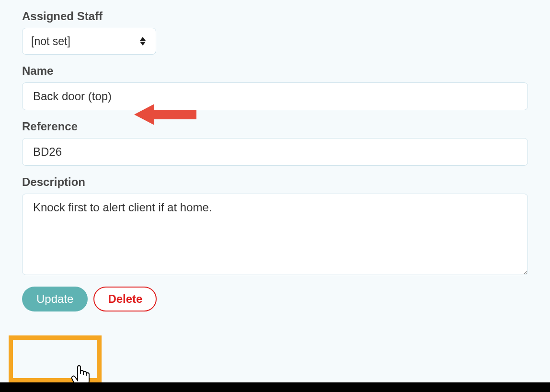  Describe the element at coordinates (275, 182) in the screenshot. I see `description-label: Description` at that location.